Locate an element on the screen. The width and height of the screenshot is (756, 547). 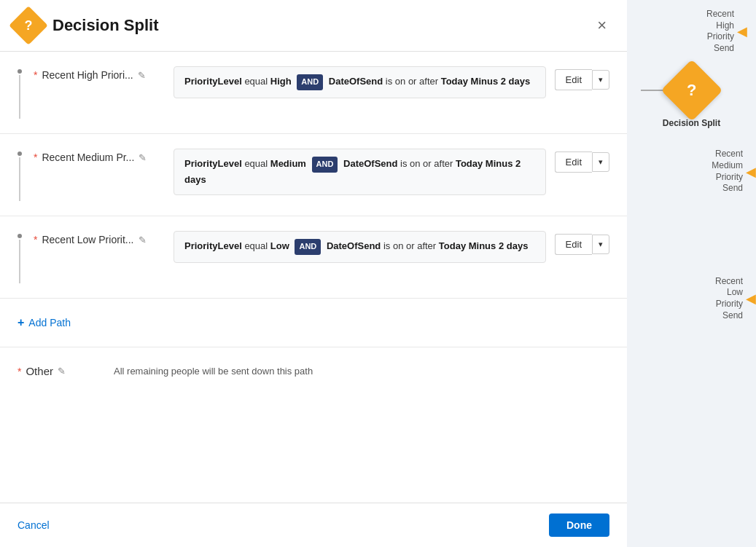
modal-title: Decision Split is located at coordinates (322, 25).